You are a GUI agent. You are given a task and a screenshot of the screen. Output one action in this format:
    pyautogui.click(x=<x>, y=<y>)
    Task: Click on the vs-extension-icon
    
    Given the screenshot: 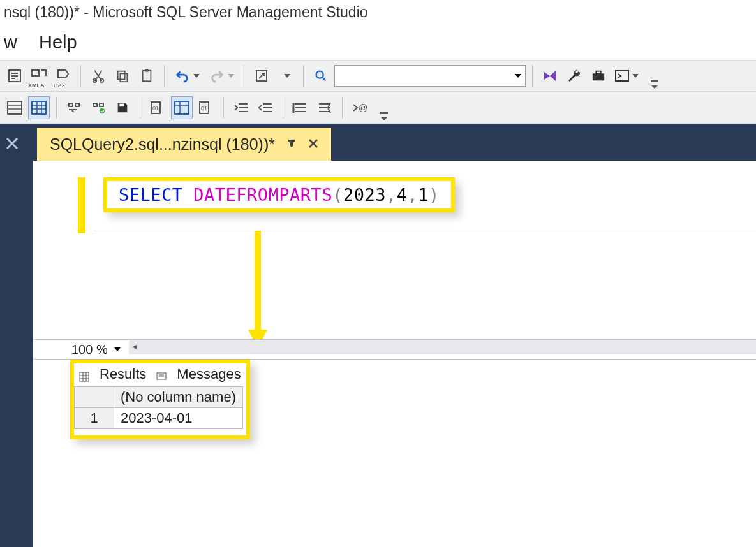 What is the action you would take?
    pyautogui.click(x=550, y=76)
    